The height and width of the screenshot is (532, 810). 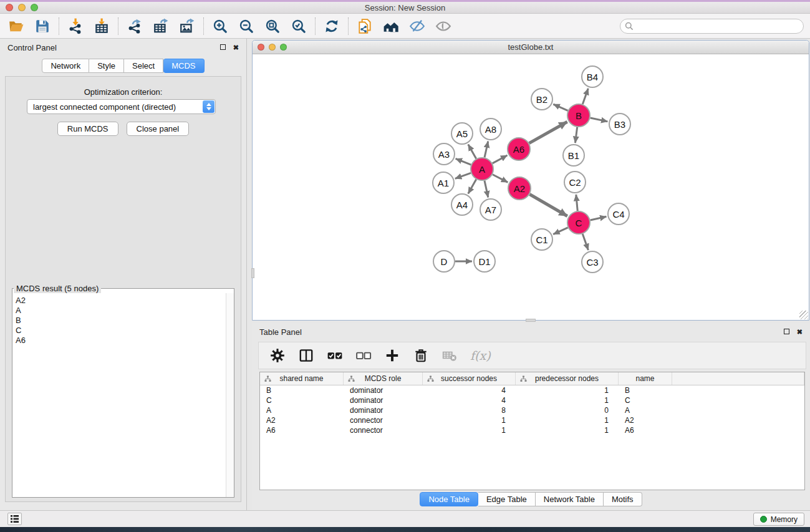 I want to click on tab-node-table: Node Table, so click(x=449, y=499).